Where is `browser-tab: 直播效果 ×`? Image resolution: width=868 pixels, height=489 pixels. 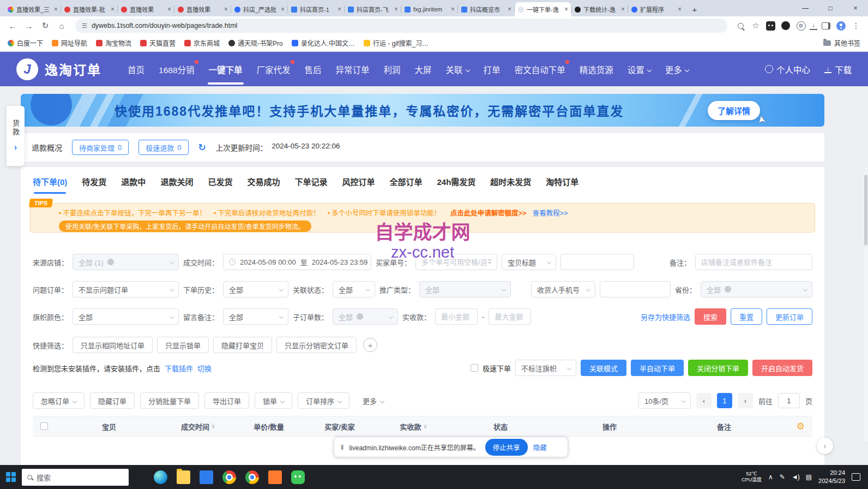 browser-tab: 直播效果 × is located at coordinates (203, 9).